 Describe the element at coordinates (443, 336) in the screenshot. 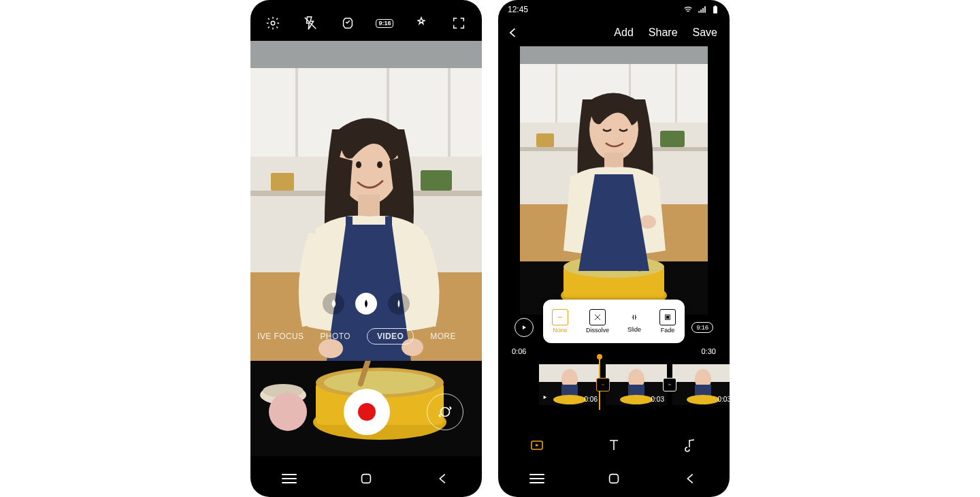

I see `mode-more: MORE` at that location.